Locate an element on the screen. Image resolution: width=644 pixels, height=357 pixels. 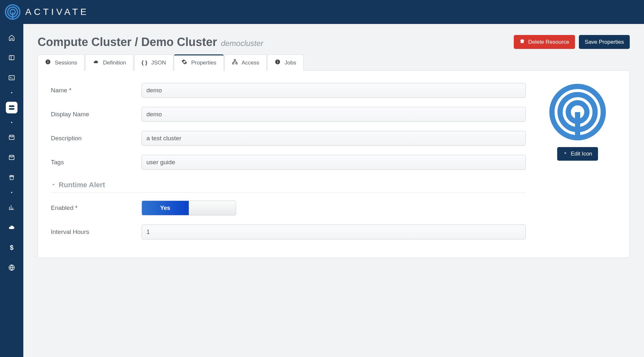
tab-label: Jobs is located at coordinates (290, 63).